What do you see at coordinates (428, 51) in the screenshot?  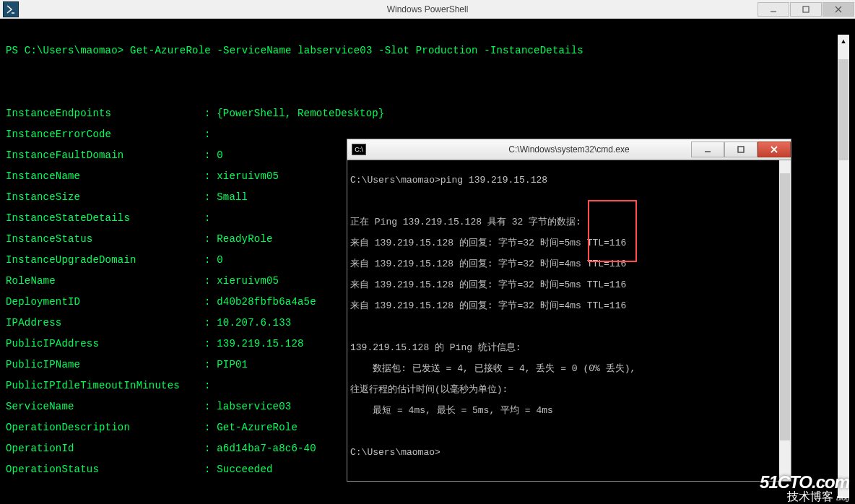 I see `ps-command-line: PS C:\Users\maomao> Get-AzureRole -Servi…` at bounding box center [428, 51].